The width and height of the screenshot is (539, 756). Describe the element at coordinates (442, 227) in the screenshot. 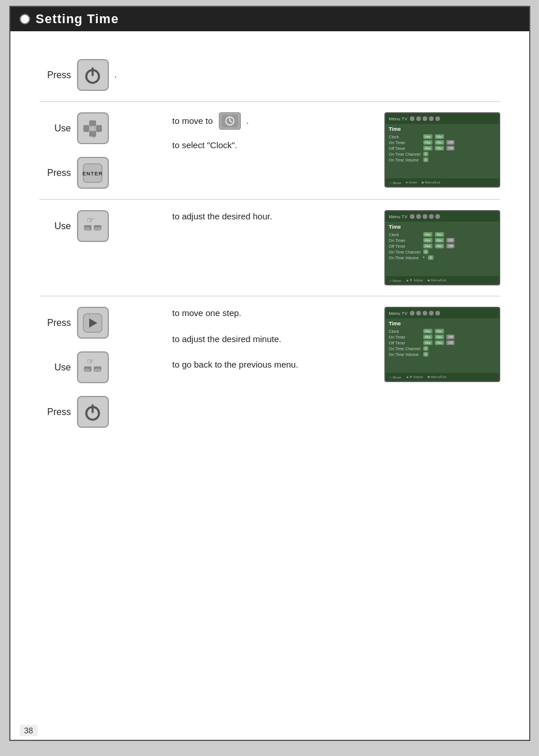

I see `preview2-title: Time` at that location.